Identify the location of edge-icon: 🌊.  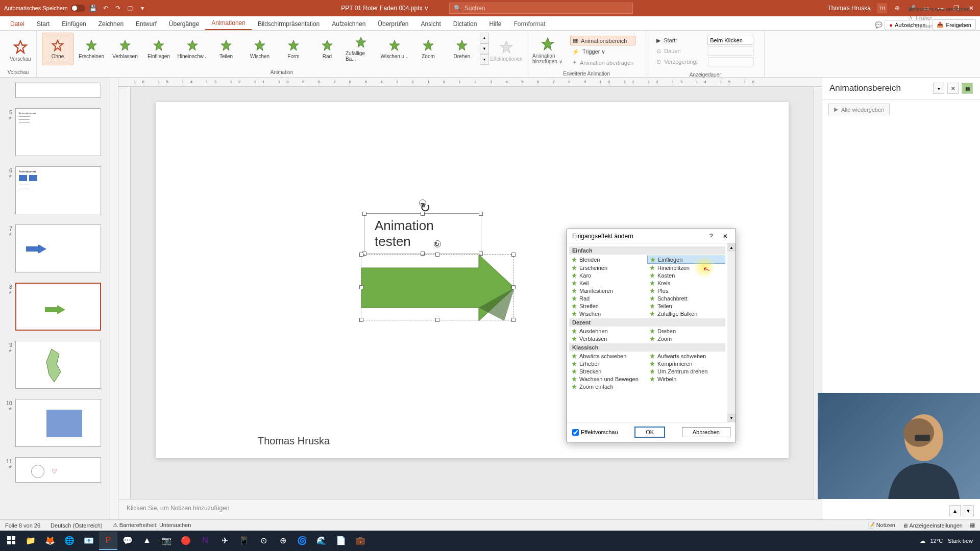
(322, 541).